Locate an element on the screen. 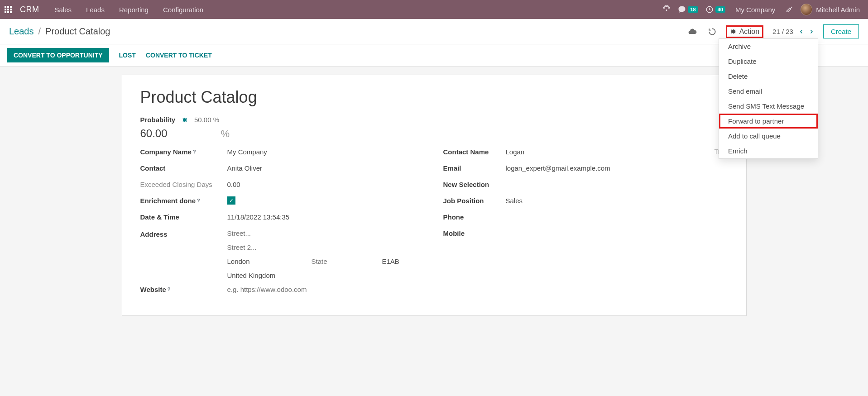 The height and width of the screenshot is (396, 868). discard-icon is located at coordinates (712, 32).